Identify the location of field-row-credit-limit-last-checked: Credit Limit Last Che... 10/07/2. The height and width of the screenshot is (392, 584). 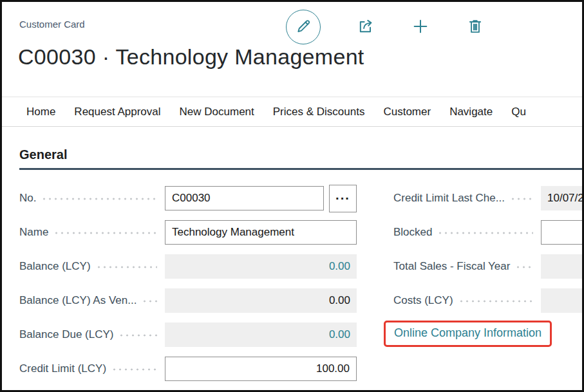
(489, 198).